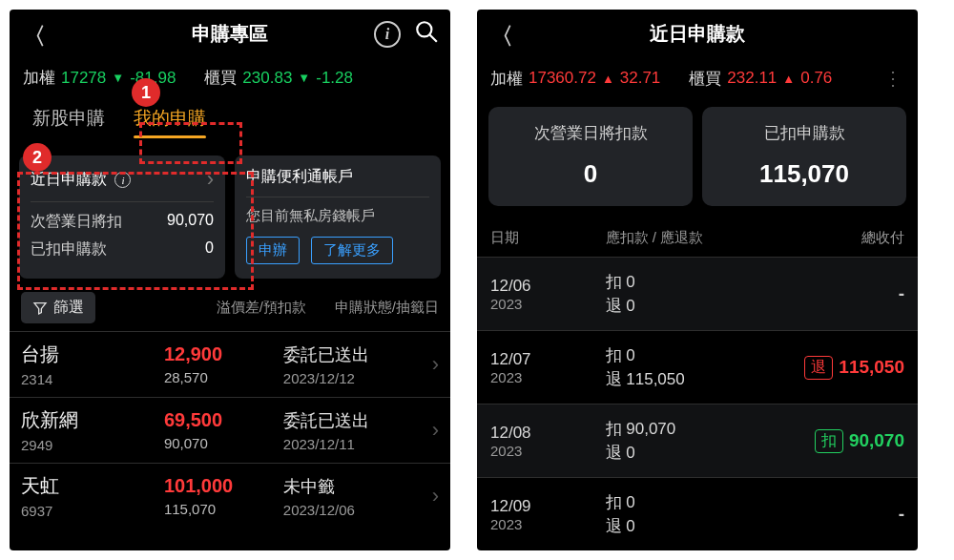 The width and height of the screenshot is (954, 560). Describe the element at coordinates (804, 174) in the screenshot. I see `card-value: 115,070` at that location.